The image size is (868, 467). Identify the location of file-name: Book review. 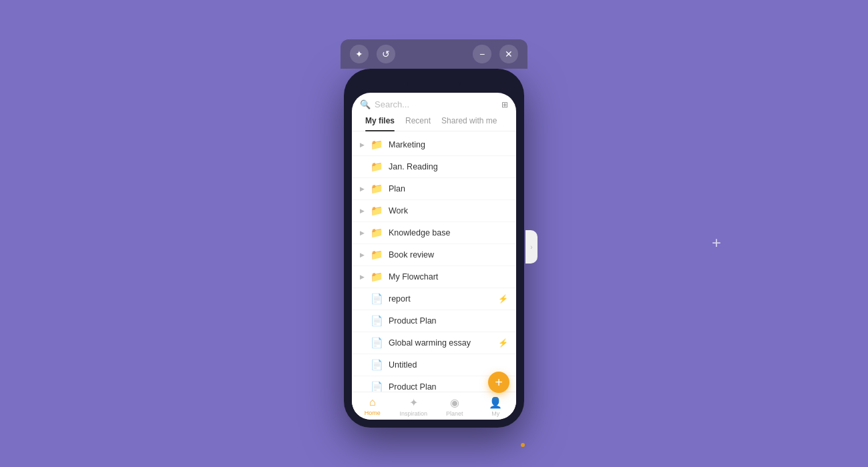
(449, 255).